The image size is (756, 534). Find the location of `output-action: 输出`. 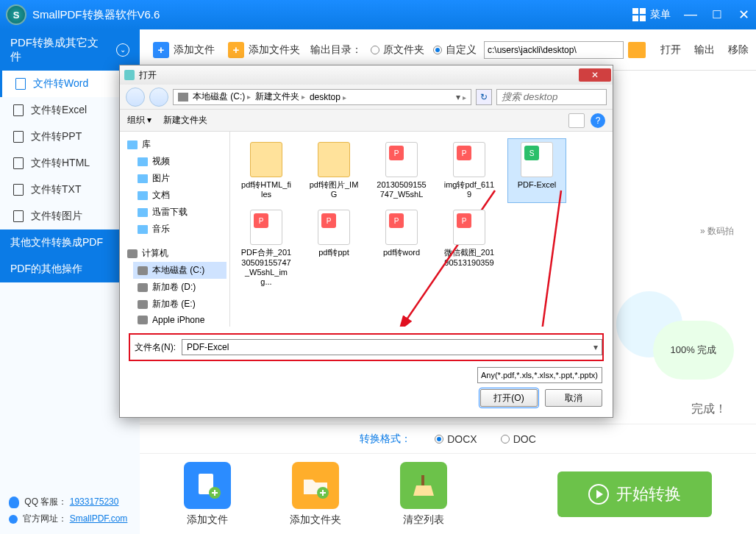

output-action: 输出 is located at coordinates (705, 50).